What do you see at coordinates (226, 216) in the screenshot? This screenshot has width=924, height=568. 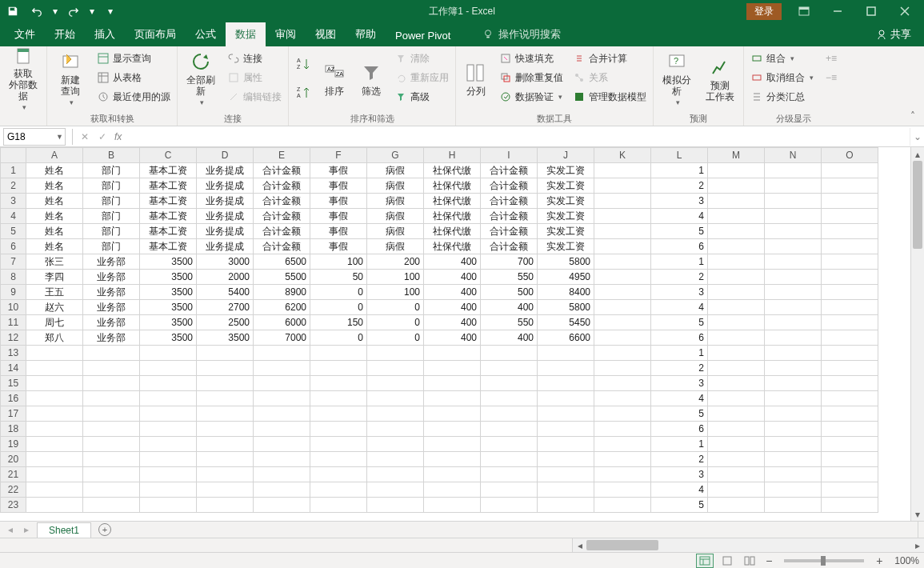 I see `cell: 业务提成` at bounding box center [226, 216].